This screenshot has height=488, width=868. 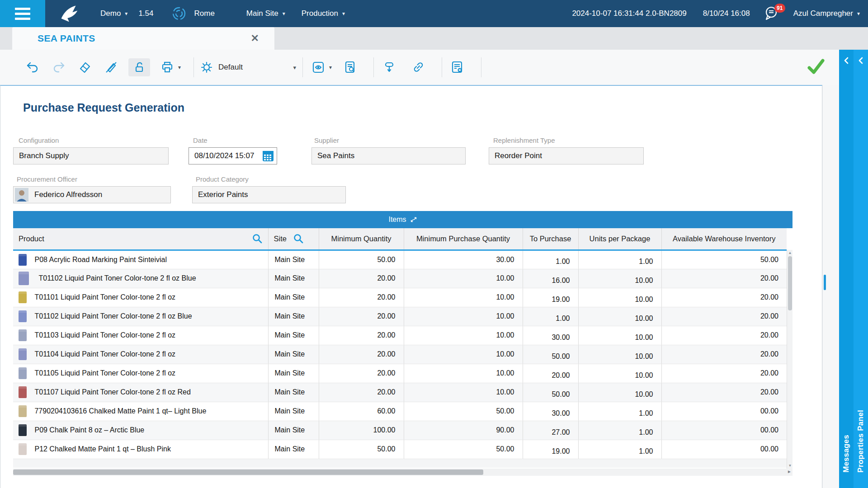 What do you see at coordinates (400, 411) in the screenshot?
I see `table-row: 7790204103616 Chalked Matte Paint 1 qt– …` at bounding box center [400, 411].